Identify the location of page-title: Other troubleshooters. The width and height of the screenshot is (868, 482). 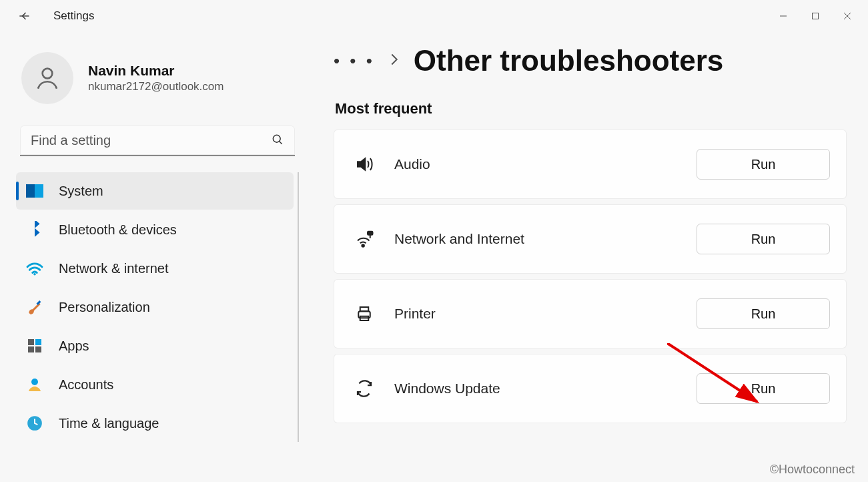
(568, 61).